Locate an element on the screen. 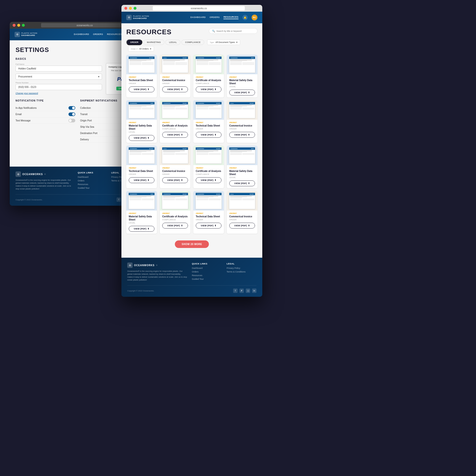  nav-resources-r: RESOURCES is located at coordinates (231, 17).